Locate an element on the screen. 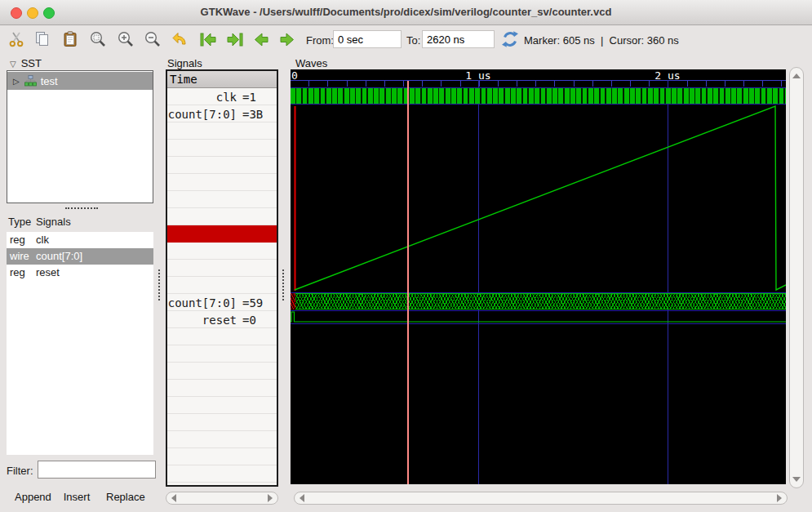 This screenshot has width=812, height=512. insert-button: Insert is located at coordinates (77, 496).